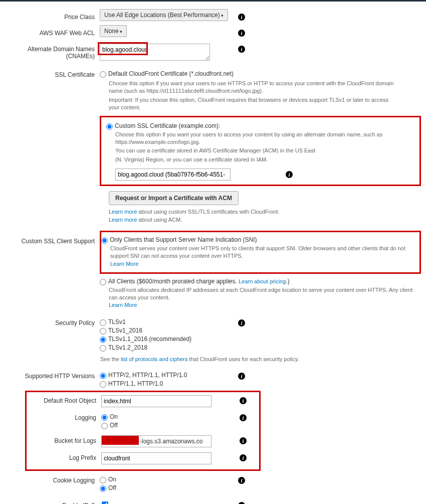  What do you see at coordinates (63, 417) in the screenshot?
I see `label-logging: Logging` at bounding box center [63, 417].